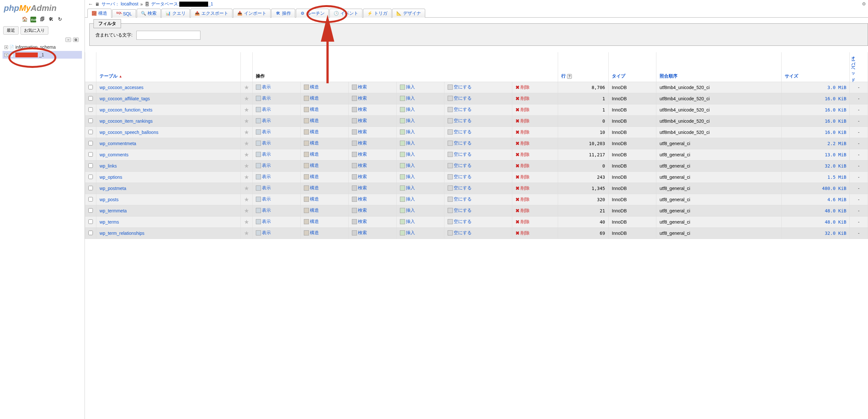 The image size is (868, 419). I want to click on tab-export: 📤エクスポート, so click(212, 13).